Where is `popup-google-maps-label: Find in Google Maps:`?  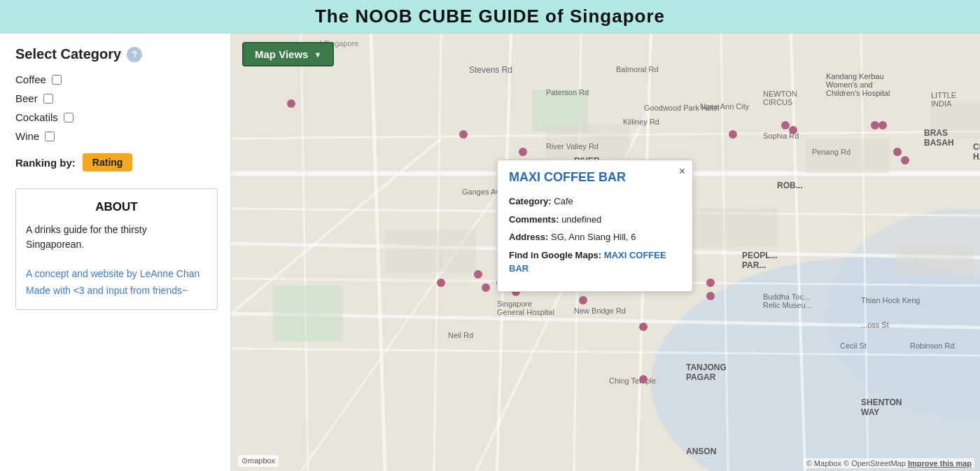
popup-google-maps-label: Find in Google Maps: is located at coordinates (555, 255).